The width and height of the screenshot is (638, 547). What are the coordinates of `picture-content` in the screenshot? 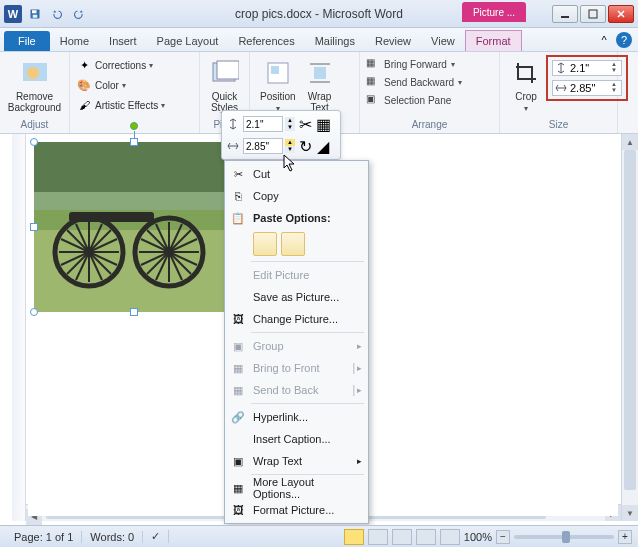 It's located at (134, 227).